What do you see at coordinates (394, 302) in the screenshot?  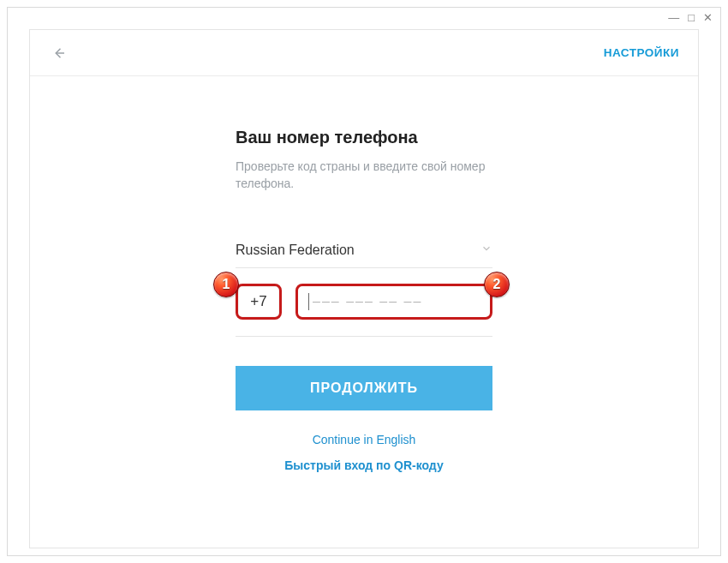 I see `phone-number-input: ––– ––– –– ––` at bounding box center [394, 302].